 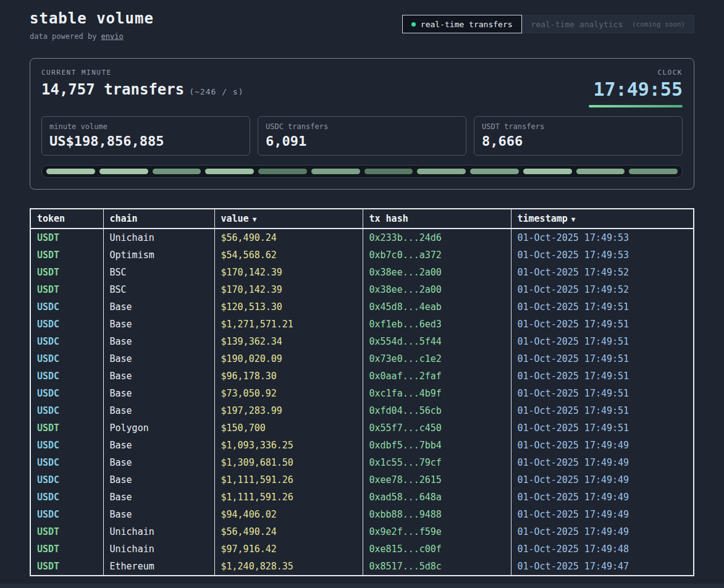 What do you see at coordinates (288, 463) in the screenshot?
I see `value-cell: $1,309,681.50` at bounding box center [288, 463].